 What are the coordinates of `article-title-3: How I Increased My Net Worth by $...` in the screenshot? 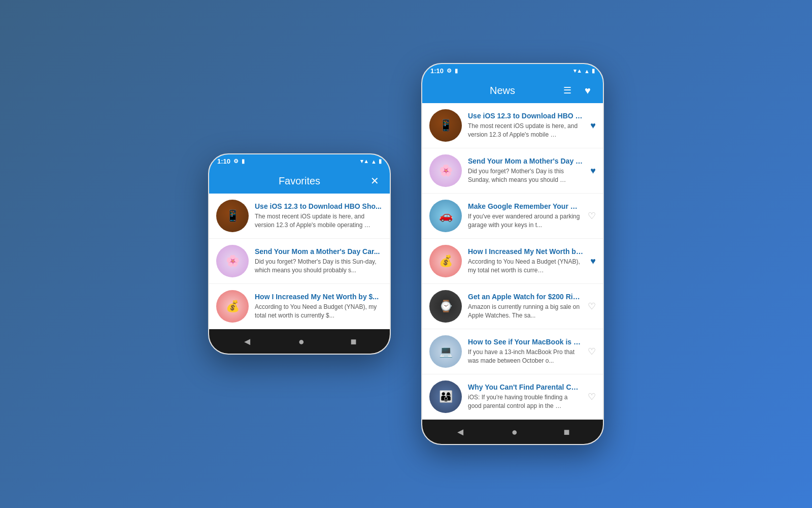 It's located at (319, 297).